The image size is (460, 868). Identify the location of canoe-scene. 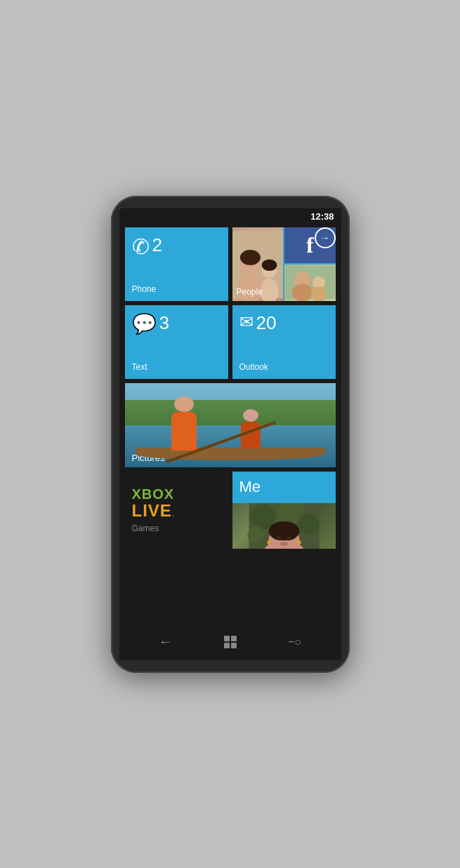
(230, 425).